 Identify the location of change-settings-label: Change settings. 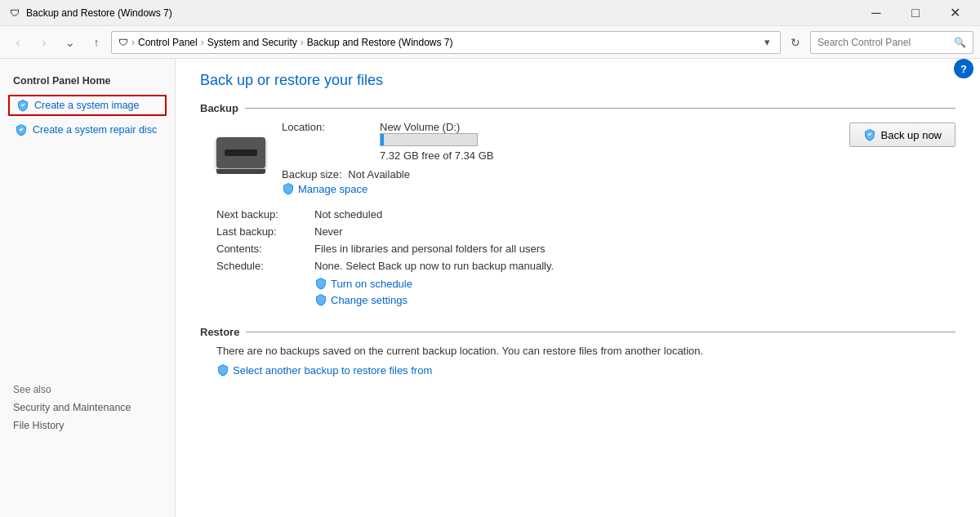
(369, 301).